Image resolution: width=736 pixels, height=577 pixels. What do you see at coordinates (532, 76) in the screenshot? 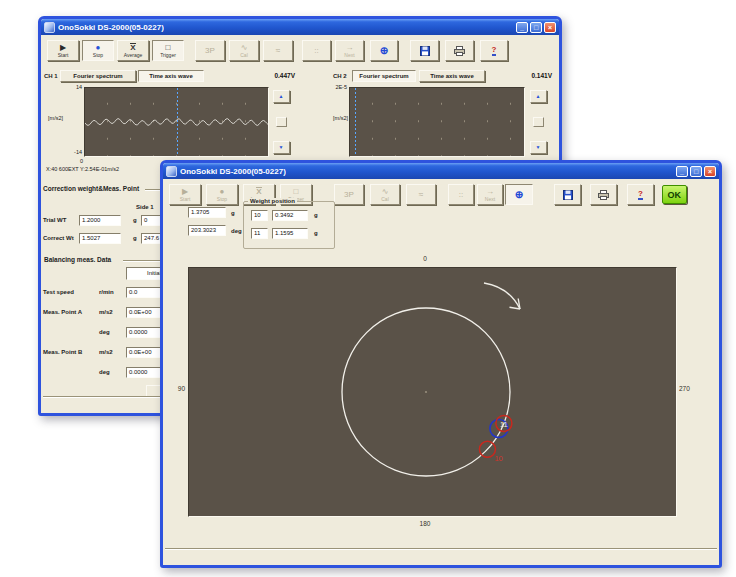
I see `ch2-level: 0.141V` at bounding box center [532, 76].